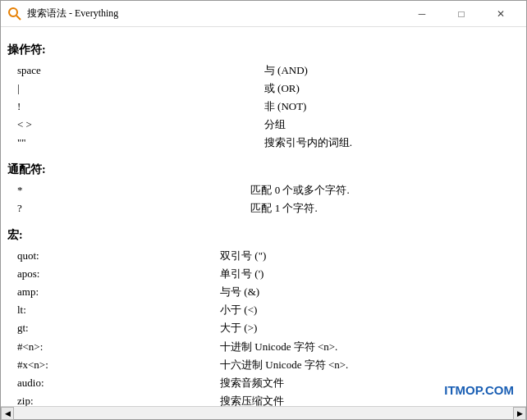  Describe the element at coordinates (267, 89) in the screenshot. I see `table-row: | 或 (OR)` at that location.